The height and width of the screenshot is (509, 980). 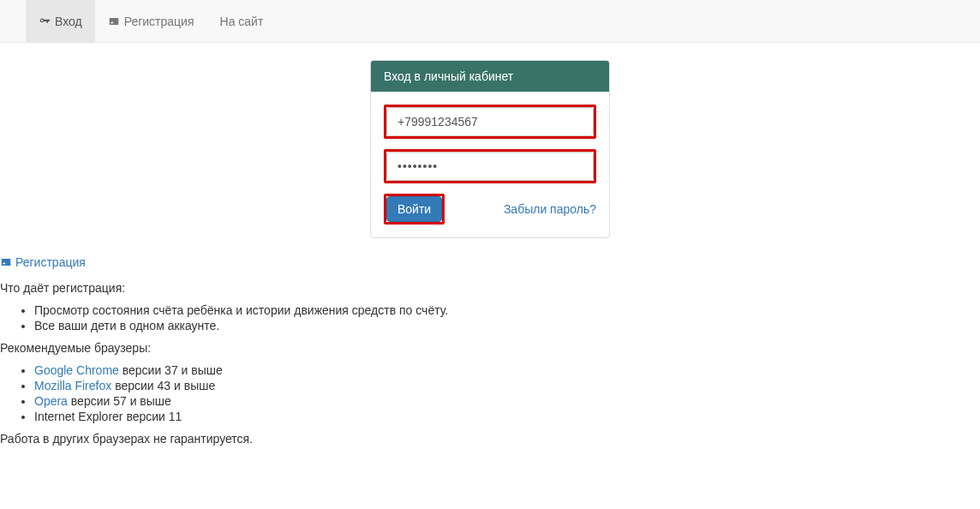 What do you see at coordinates (415, 209) in the screenshot?
I see `login-button-highlight: Войти` at bounding box center [415, 209].